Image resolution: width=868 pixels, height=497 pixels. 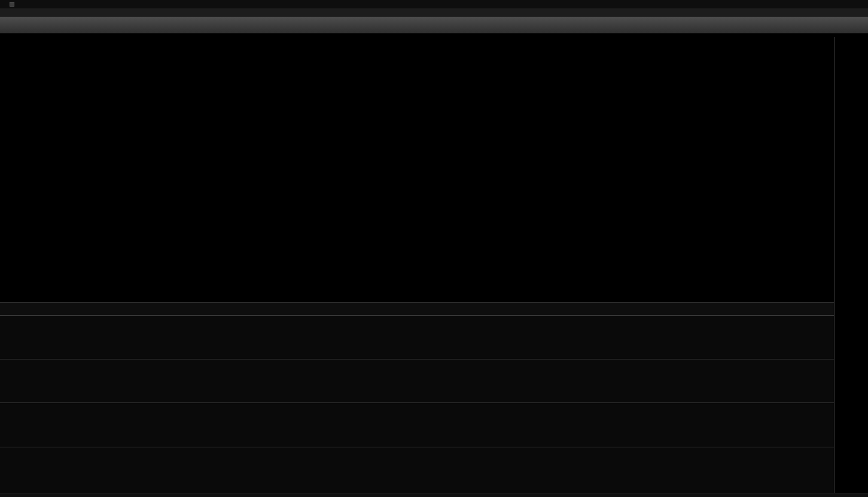 I want to click on fstoc-panel, so click(x=417, y=337).